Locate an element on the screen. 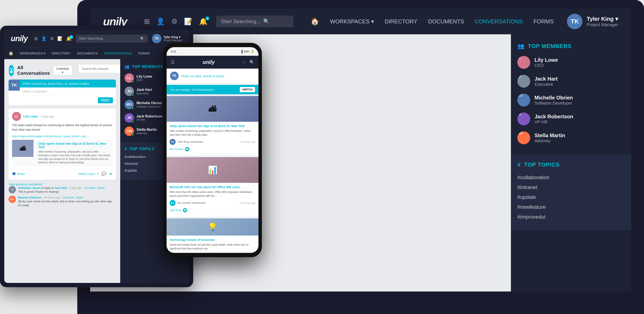 The image size is (644, 314). tablet-badge-count: 8 is located at coordinates (71, 37).